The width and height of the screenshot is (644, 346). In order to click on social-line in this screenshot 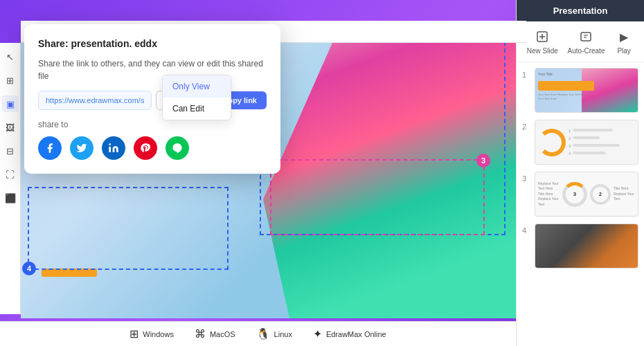, I will do `click(177, 148)`.